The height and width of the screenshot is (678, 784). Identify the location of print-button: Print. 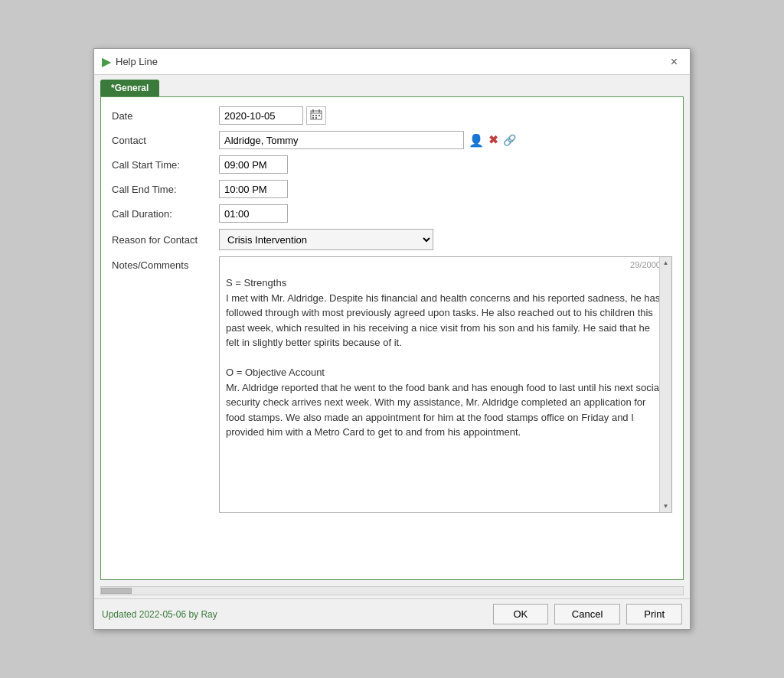
(654, 614).